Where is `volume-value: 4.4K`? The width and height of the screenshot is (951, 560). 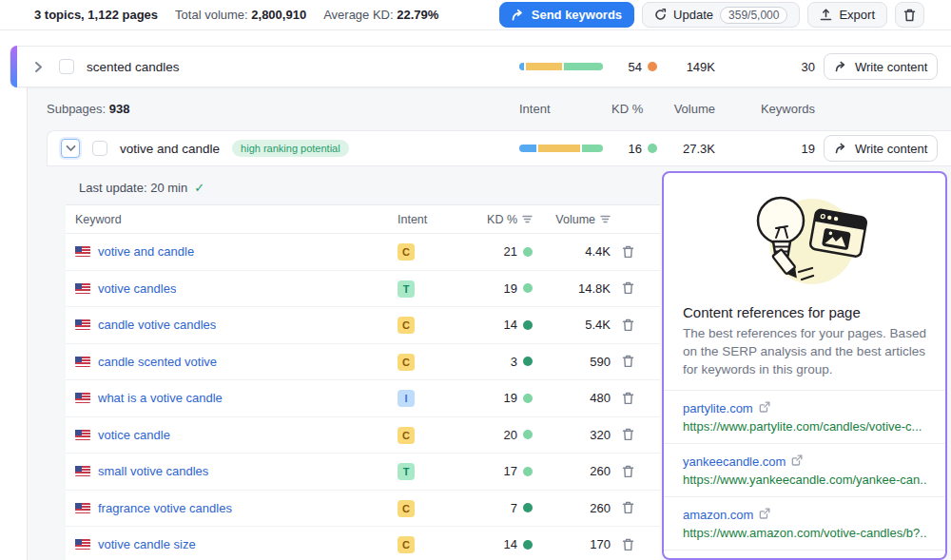
volume-value: 4.4K is located at coordinates (576, 251).